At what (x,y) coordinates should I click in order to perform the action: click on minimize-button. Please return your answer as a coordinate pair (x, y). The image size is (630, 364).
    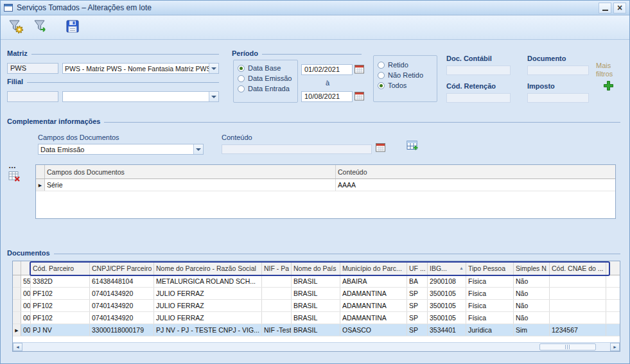
    Looking at the image, I should click on (605, 8).